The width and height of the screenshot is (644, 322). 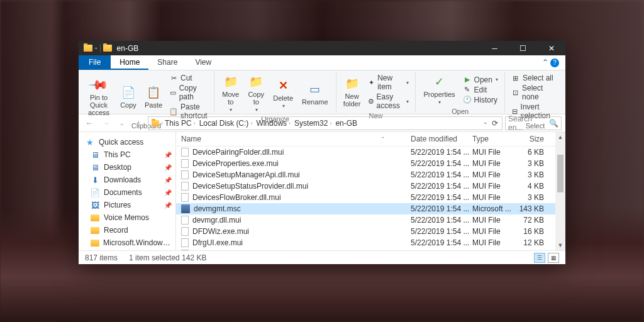 I want to click on minimize-button: ─, so click(x=494, y=48).